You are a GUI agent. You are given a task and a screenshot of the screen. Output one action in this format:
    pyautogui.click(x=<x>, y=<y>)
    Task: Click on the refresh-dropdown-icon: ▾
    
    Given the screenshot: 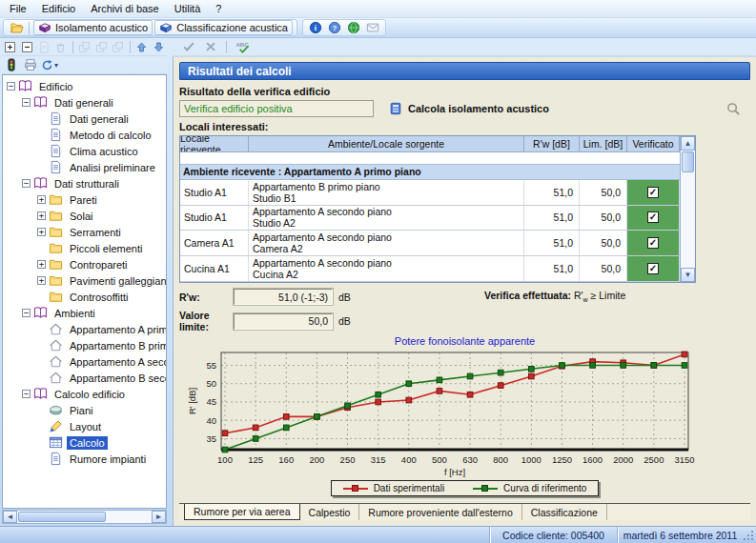 What is the action you would take?
    pyautogui.click(x=56, y=65)
    